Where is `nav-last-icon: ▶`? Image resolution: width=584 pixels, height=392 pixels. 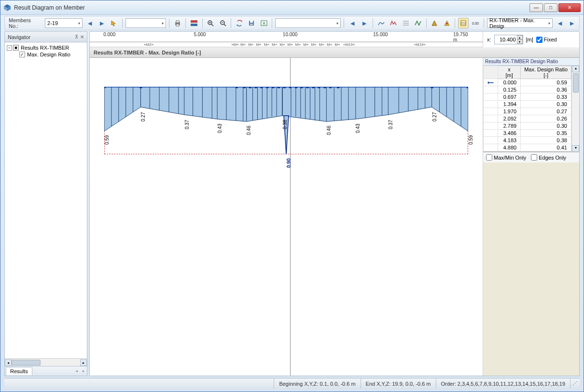 nav-last-icon: ▶ is located at coordinates (365, 23).